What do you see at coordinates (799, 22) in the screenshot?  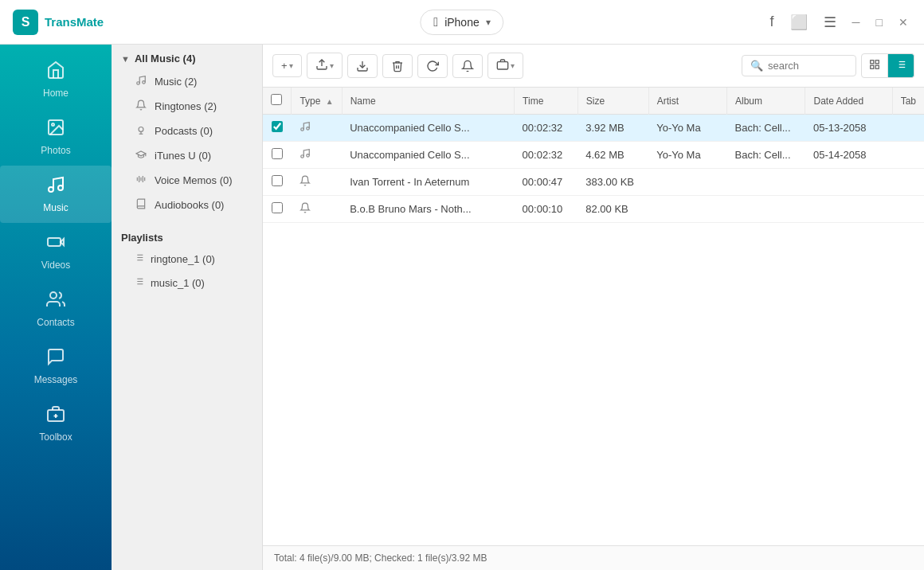 I see `chat-button: ⬜` at bounding box center [799, 22].